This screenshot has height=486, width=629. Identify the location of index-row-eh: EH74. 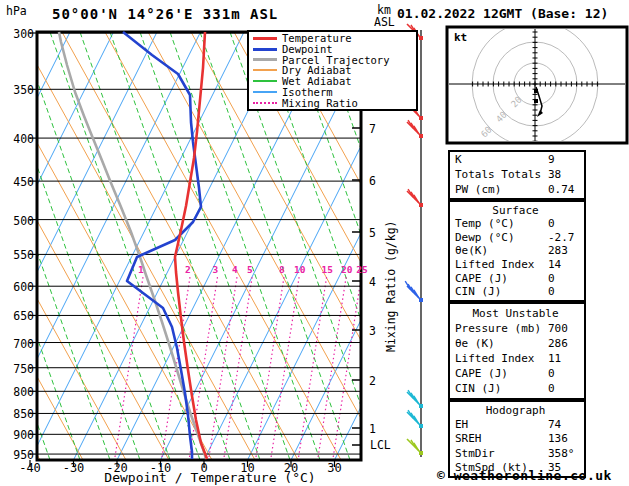
(520, 425).